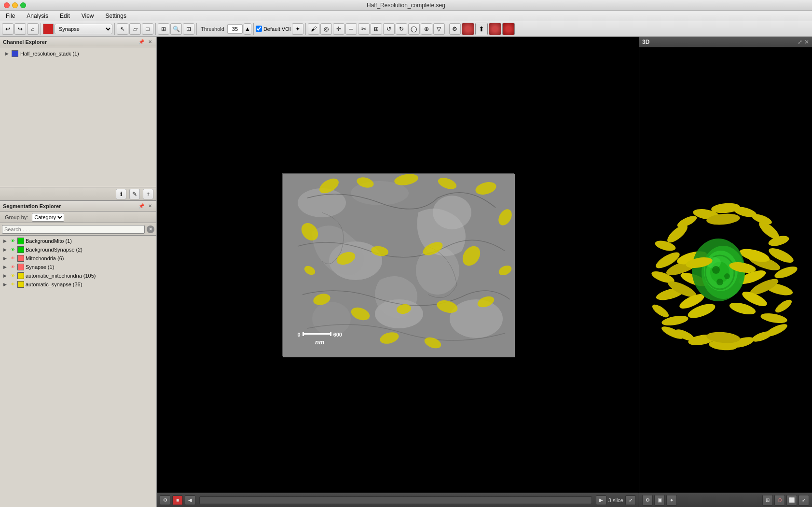  I want to click on menu-file: File, so click(11, 16).